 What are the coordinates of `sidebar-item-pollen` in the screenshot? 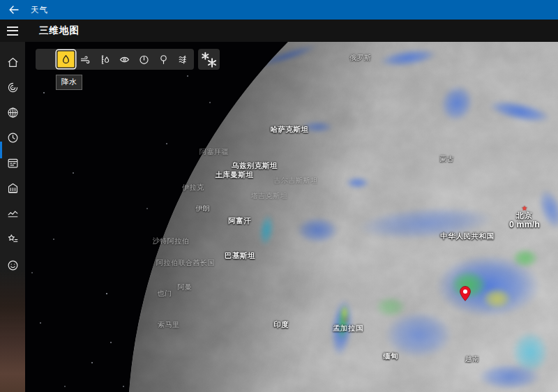 It's located at (13, 188).